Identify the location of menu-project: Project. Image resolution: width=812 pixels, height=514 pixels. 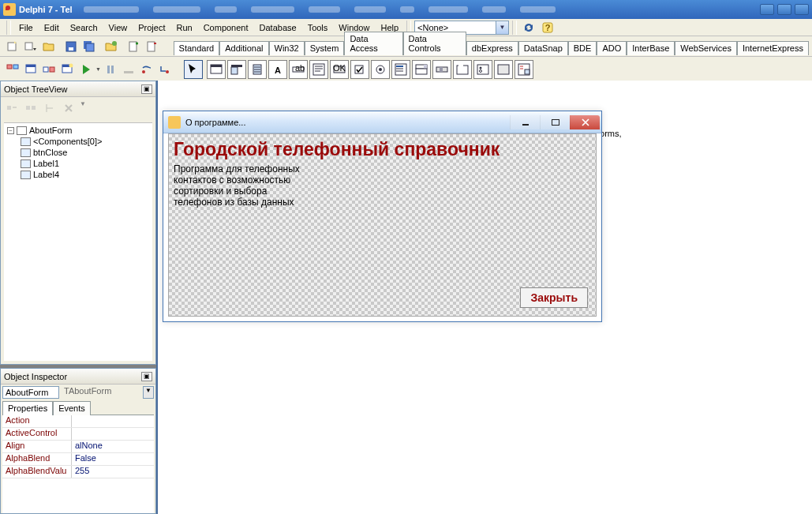
(152, 28).